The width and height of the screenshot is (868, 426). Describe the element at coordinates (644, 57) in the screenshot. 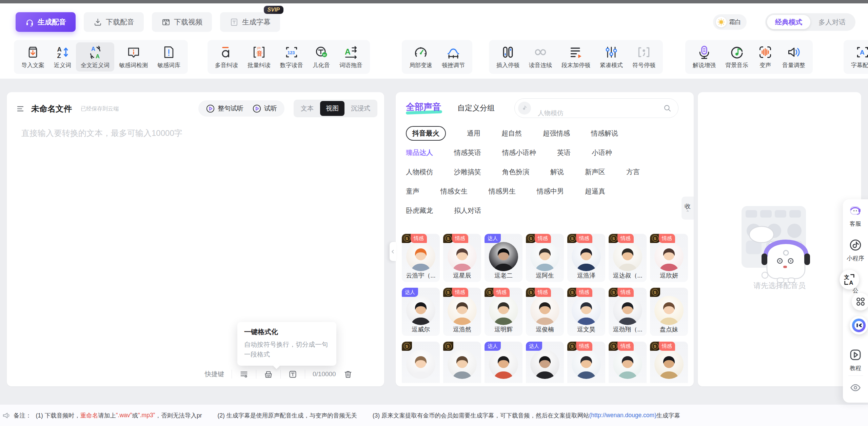

I see `tool-symbol-pause: 符号停顿` at that location.